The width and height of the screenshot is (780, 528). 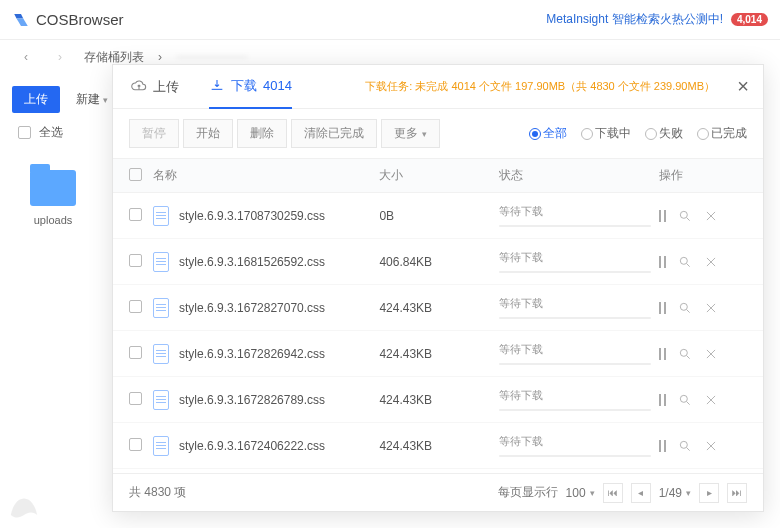 What do you see at coordinates (664, 134) in the screenshot?
I see `filter-failed: 失败` at bounding box center [664, 134].